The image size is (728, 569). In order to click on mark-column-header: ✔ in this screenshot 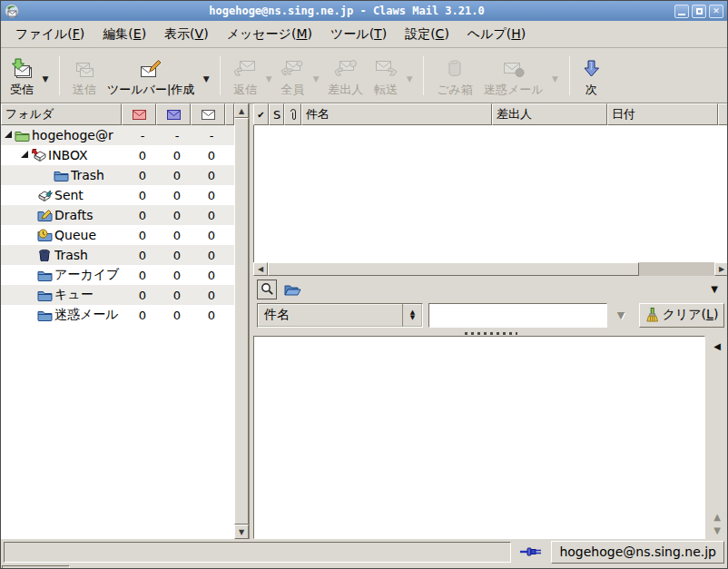, I will do `click(261, 114)`.